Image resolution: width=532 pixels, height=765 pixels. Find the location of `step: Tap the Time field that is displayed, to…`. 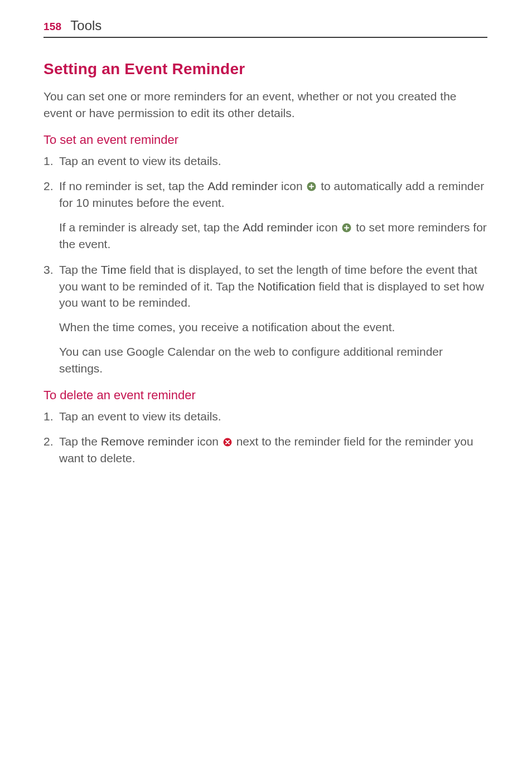

step: Tap the Time field that is displayed, to… is located at coordinates (265, 319).